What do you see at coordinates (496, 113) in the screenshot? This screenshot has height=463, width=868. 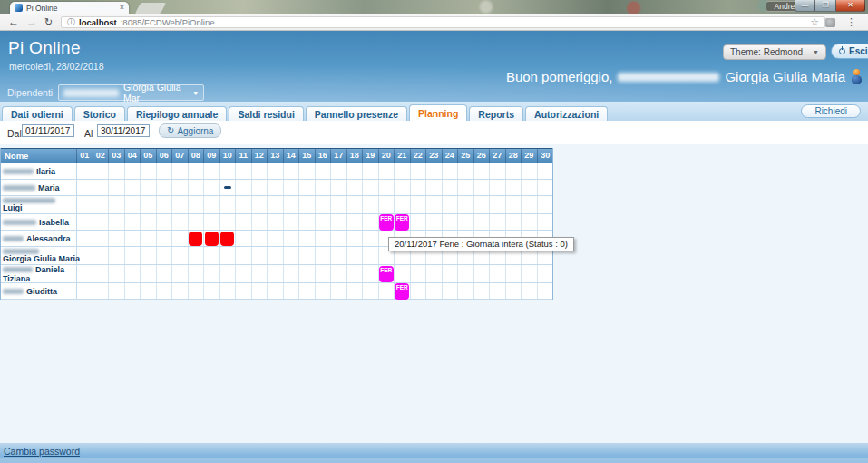 I see `tab-reports: Reports` at bounding box center [496, 113].